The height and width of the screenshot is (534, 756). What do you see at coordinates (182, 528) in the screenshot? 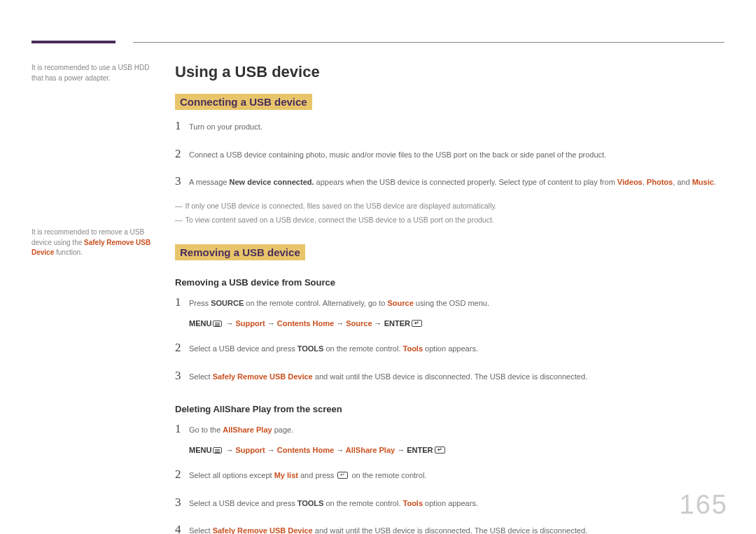
I see `step-number: 4` at bounding box center [182, 528].